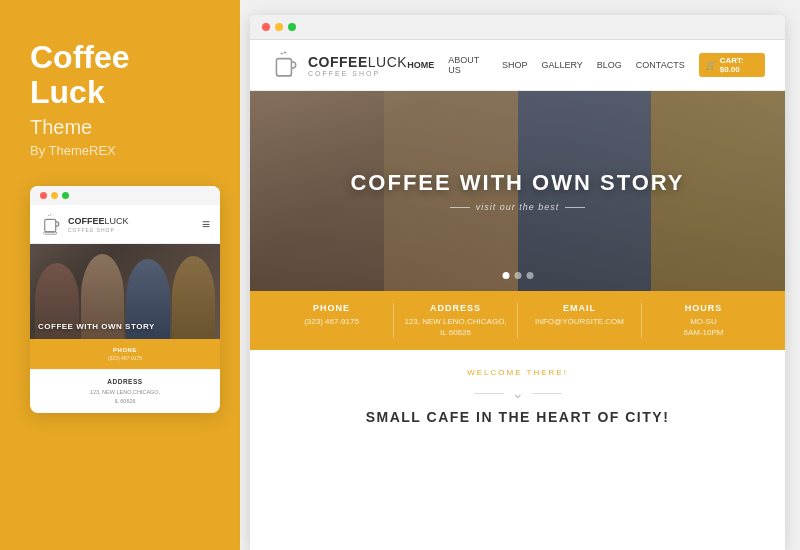 The height and width of the screenshot is (550, 800). Describe the element at coordinates (518, 396) in the screenshot. I see `site-bottom: WELCOME THERE! ⌄ SMALL CAFE IN THE HEART…` at that location.